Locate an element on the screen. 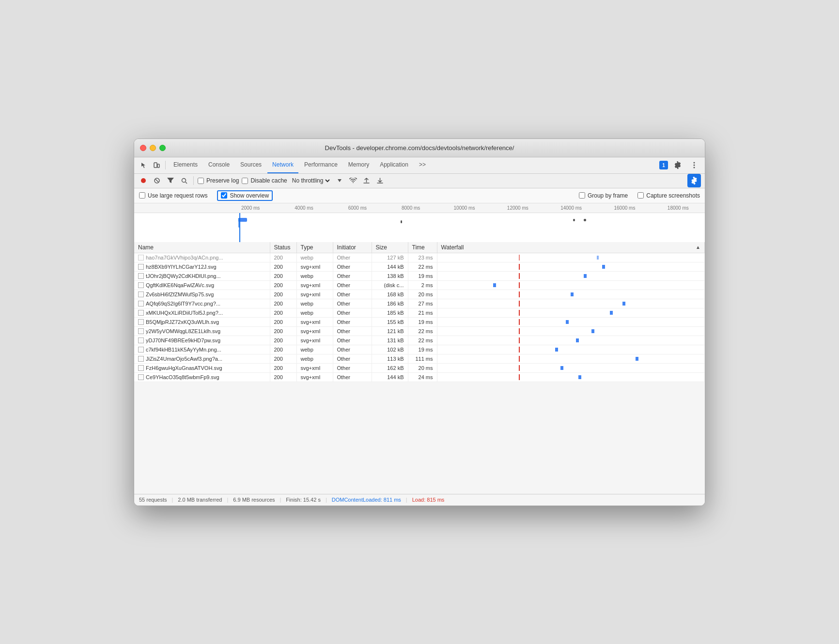 This screenshot has height=644, width=839. resources-size: 6.9 MB resources is located at coordinates (254, 500).